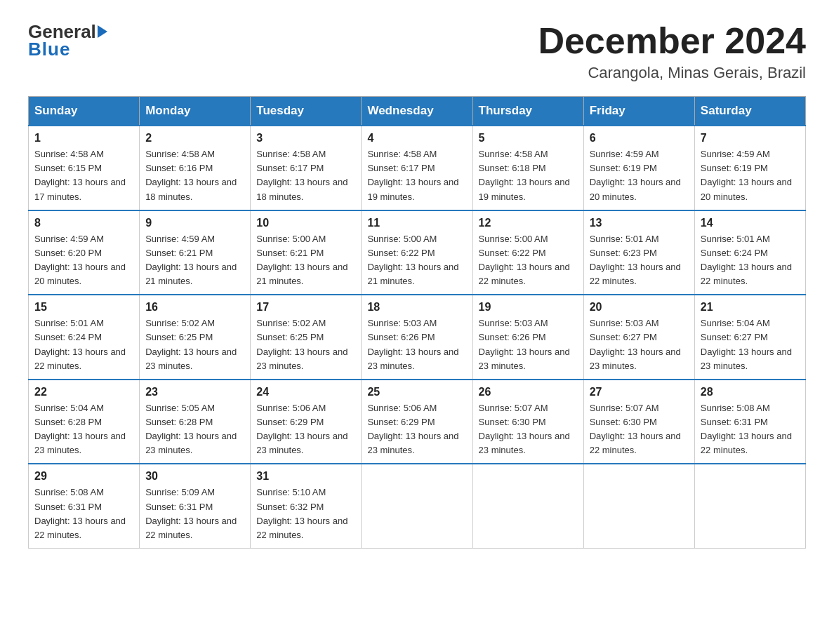 This screenshot has height=644, width=834. Describe the element at coordinates (750, 112) in the screenshot. I see `calendar-header-saturday: Saturday` at that location.